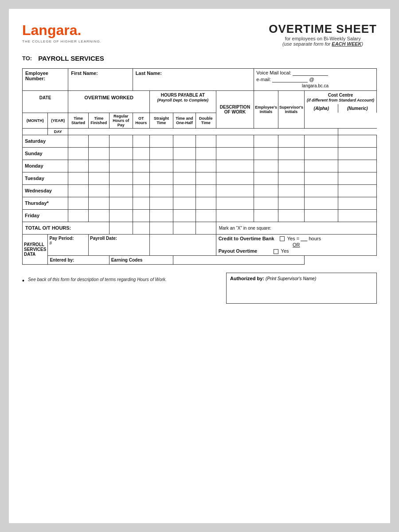 Image resolution: width=399 pixels, height=532 pixels. Describe the element at coordinates (357, 166) in the screenshot. I see `mon-numeric` at that location.